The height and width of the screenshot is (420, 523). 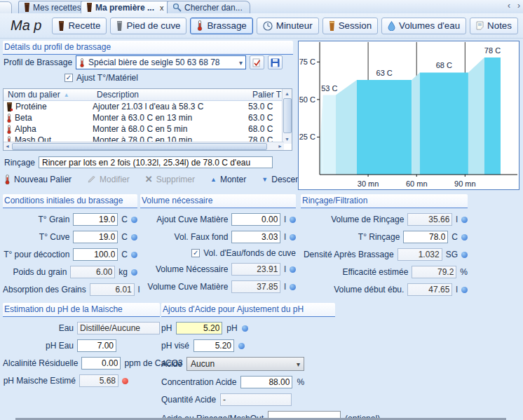 What do you see at coordinates (170, 179) in the screenshot?
I see `supprimer-button: ✕ Supprimer` at bounding box center [170, 179].